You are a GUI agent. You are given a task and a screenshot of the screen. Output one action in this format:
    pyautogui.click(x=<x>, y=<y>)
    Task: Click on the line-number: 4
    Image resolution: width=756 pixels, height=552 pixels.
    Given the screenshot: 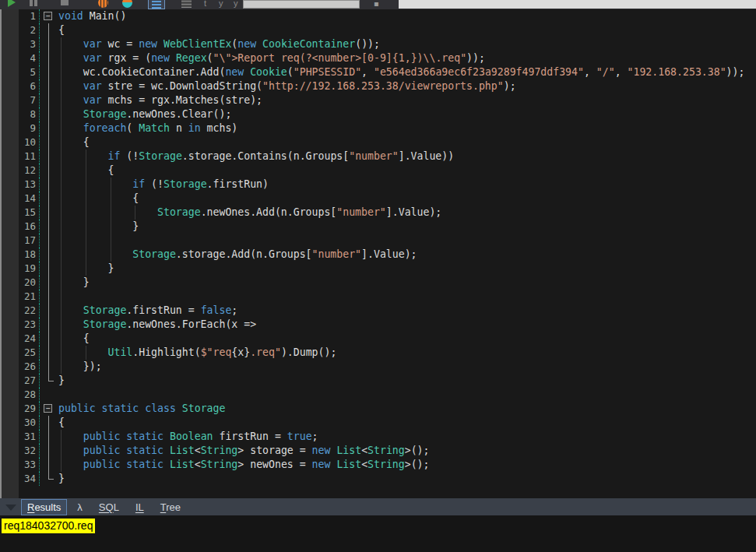 What is the action you would take?
    pyautogui.click(x=19, y=58)
    